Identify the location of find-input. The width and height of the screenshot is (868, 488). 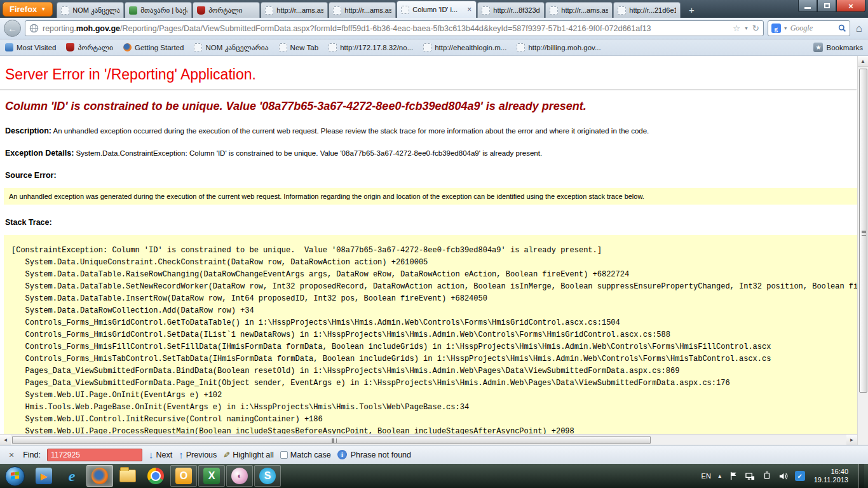
(95, 455).